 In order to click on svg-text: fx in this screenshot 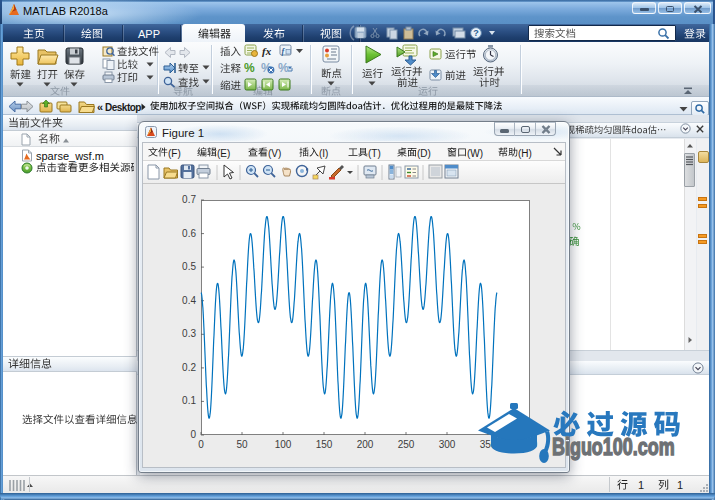, I will do `click(267, 51)`.